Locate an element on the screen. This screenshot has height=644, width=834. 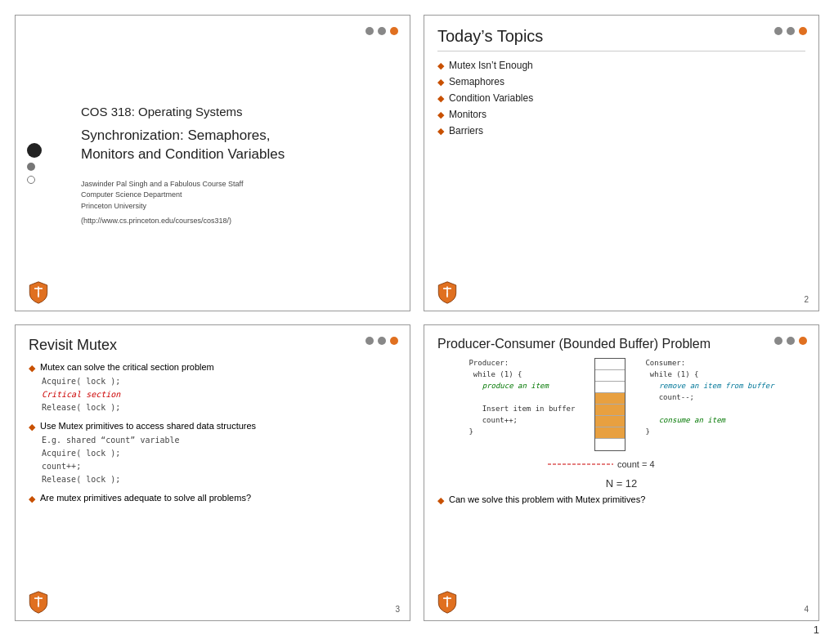
slide4-number: 4 is located at coordinates (806, 610).